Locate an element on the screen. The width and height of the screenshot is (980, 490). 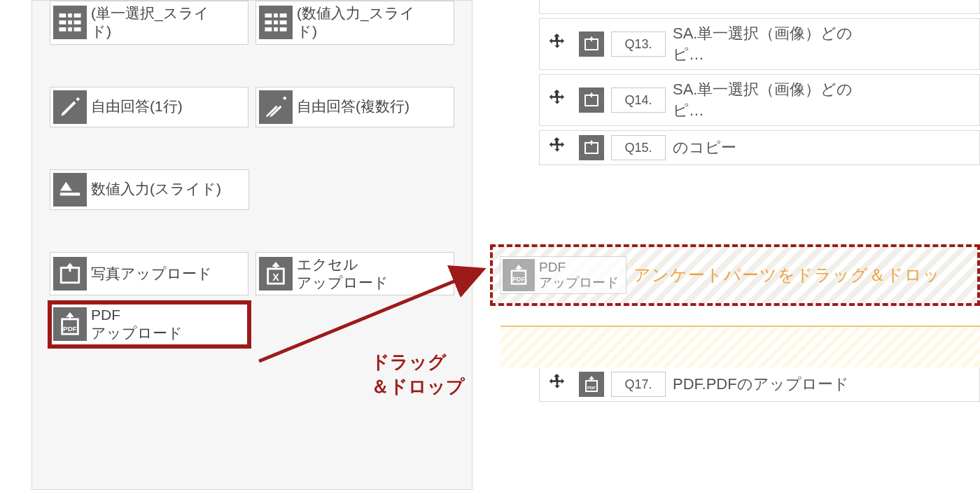
part-label: 数値入力(スライド) is located at coordinates (167, 189).